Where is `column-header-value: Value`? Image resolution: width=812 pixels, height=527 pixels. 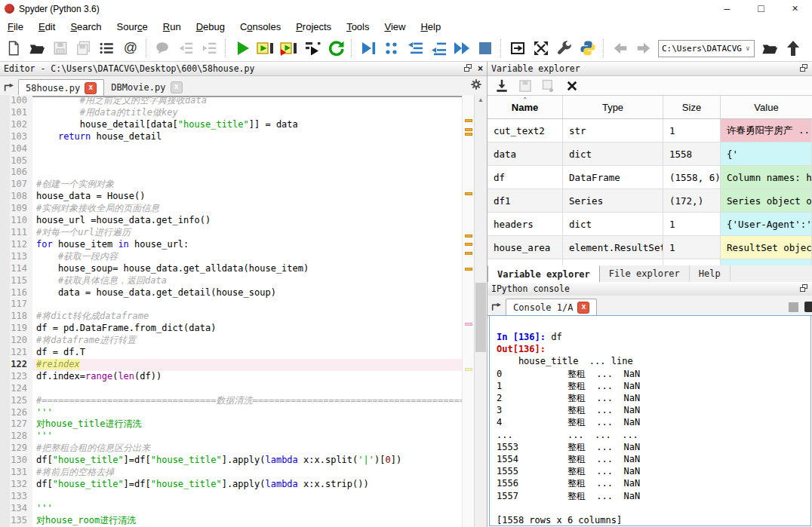
column-header-value: Value is located at coordinates (767, 107).